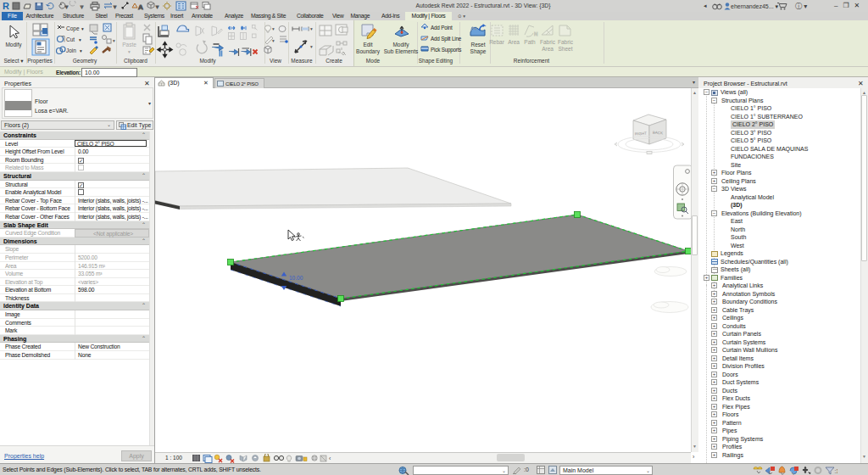 The image size is (868, 475). What do you see at coordinates (536, 34) in the screenshot?
I see `svg-text: N` at bounding box center [536, 34].